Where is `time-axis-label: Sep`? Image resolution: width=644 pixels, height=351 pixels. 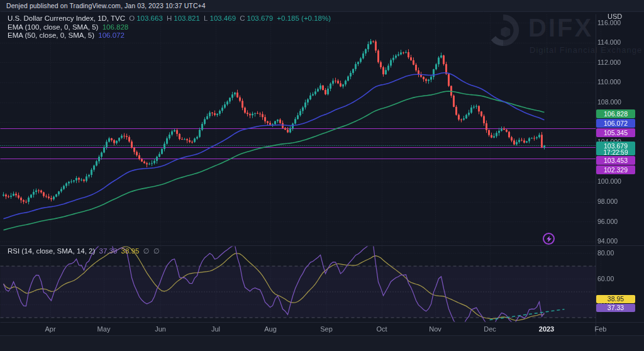
time-axis-label: Sep is located at coordinates (326, 329).